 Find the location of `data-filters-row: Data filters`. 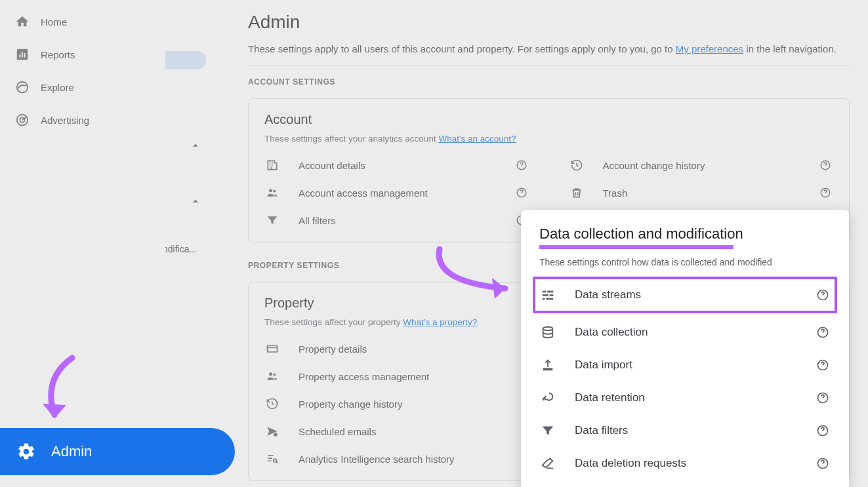

data-filters-row: Data filters is located at coordinates (685, 431).